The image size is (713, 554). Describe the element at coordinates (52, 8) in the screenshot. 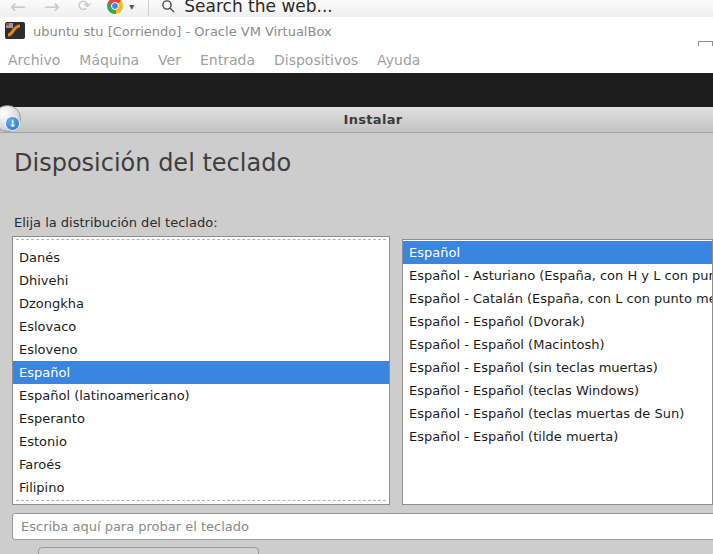

I see `forward-icon: →` at that location.